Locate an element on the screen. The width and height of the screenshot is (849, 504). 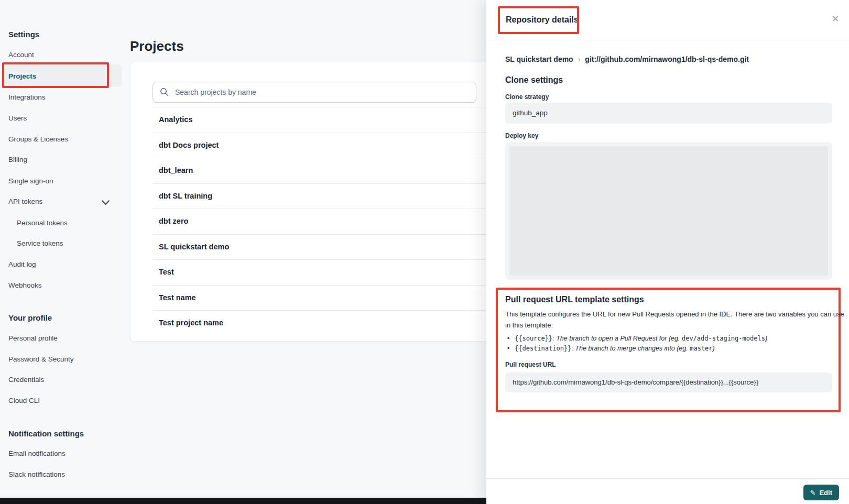
panel-header-divider is located at coordinates (668, 40).